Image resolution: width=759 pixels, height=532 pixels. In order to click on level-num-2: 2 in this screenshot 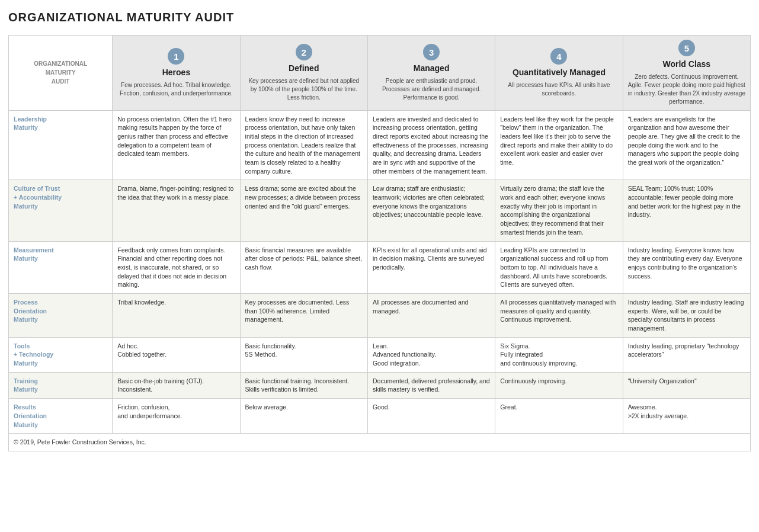, I will do `click(304, 52)`.